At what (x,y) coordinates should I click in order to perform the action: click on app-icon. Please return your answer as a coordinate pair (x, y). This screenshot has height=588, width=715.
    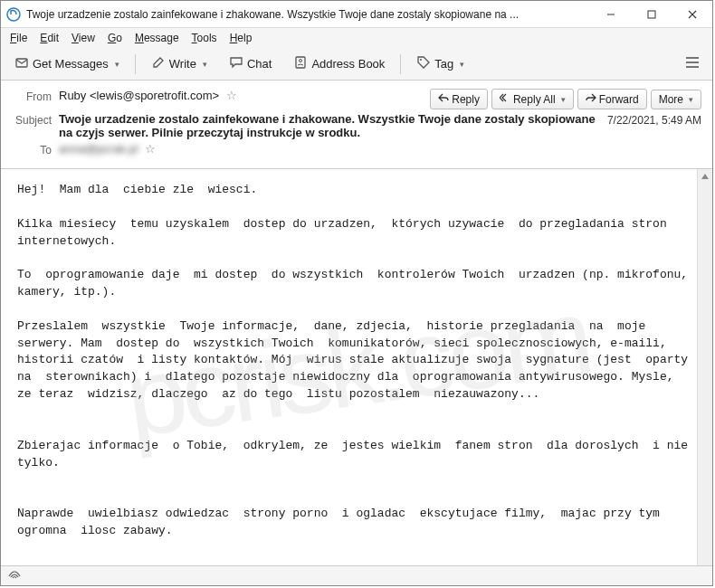
    Looking at the image, I should click on (14, 14).